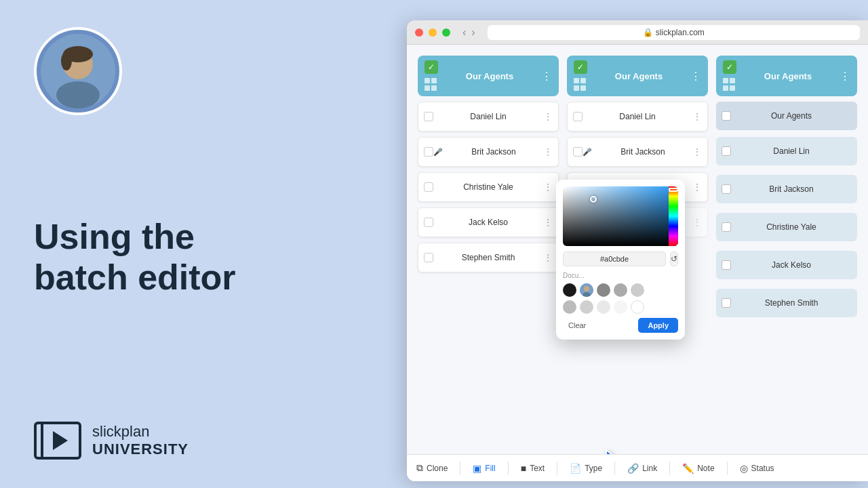  I want to click on swatch-gray2, so click(620, 290).